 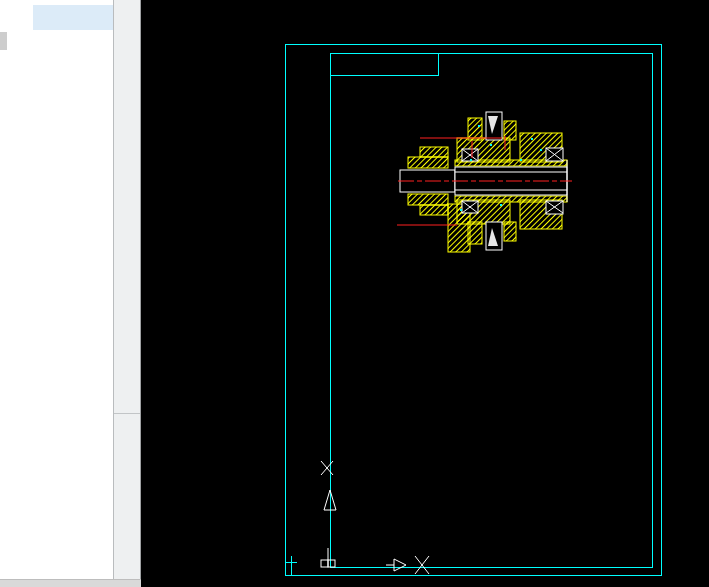 What do you see at coordinates (70, 290) in the screenshot?
I see `file-list-panel` at bounding box center [70, 290].